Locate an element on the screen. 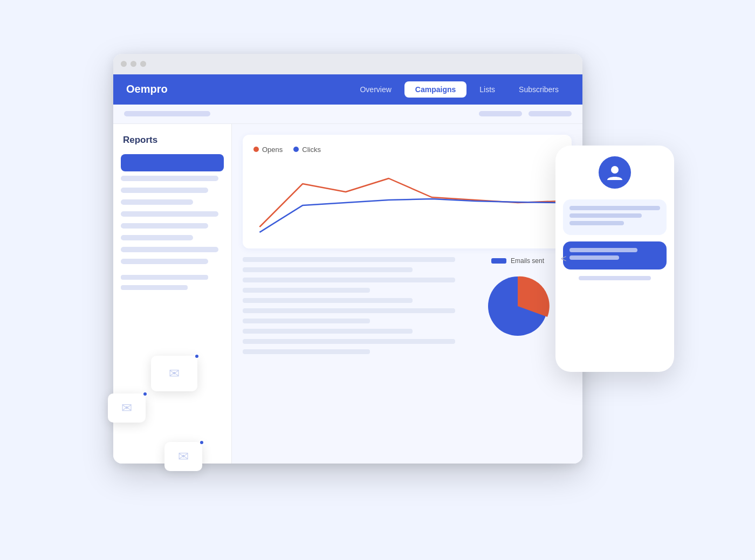 The height and width of the screenshot is (560, 755). bubble-line-1c is located at coordinates (596, 223).